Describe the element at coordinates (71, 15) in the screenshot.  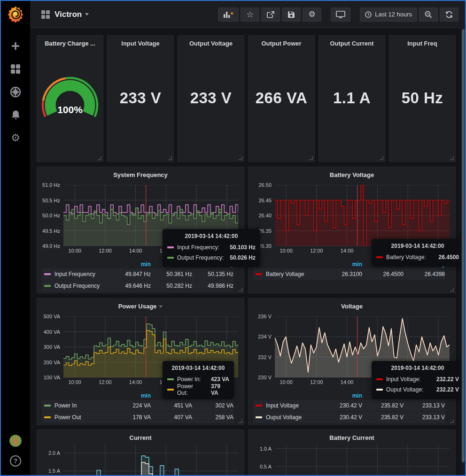
I see `dashboard-title-dropdown: Victron` at that location.